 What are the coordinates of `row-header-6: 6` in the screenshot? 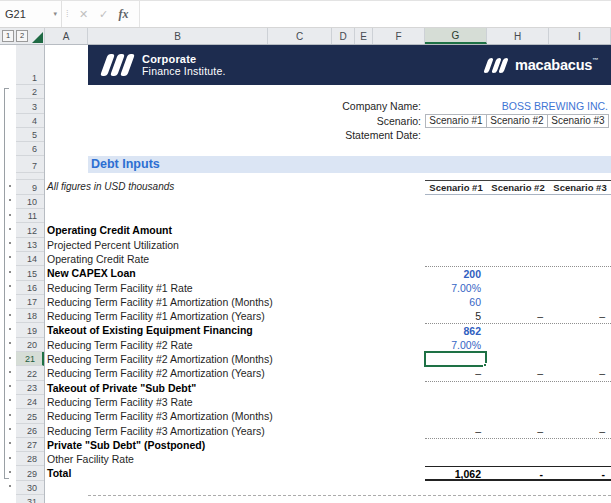 It's located at (30, 149).